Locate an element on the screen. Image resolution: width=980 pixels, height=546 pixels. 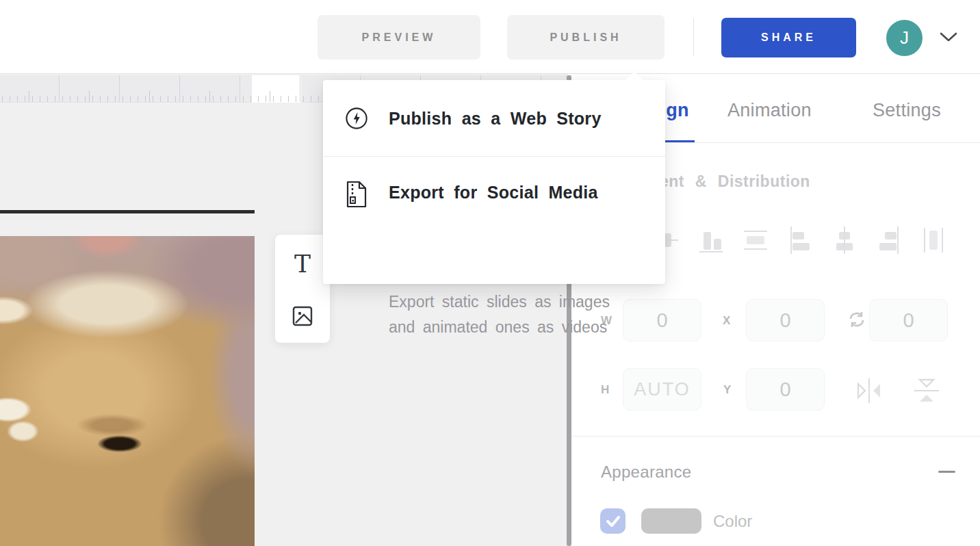
color-label: Color is located at coordinates (732, 521).